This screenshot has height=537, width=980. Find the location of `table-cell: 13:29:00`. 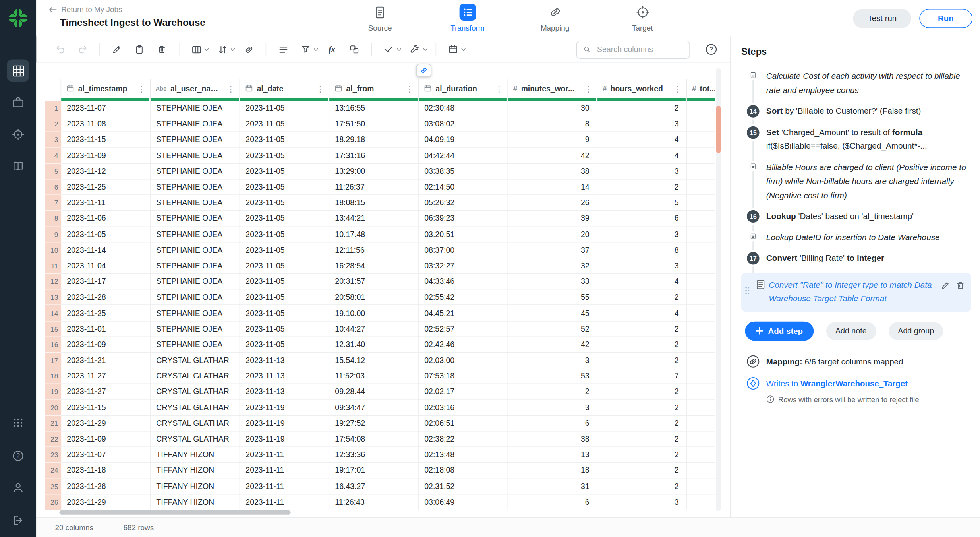

table-cell: 13:29:00 is located at coordinates (374, 172).